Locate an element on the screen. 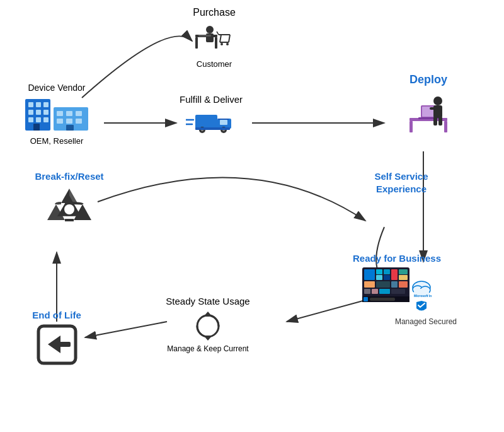 Image resolution: width=504 pixels, height=432 pixels. self-service-node: Self Service Experience is located at coordinates (401, 183).